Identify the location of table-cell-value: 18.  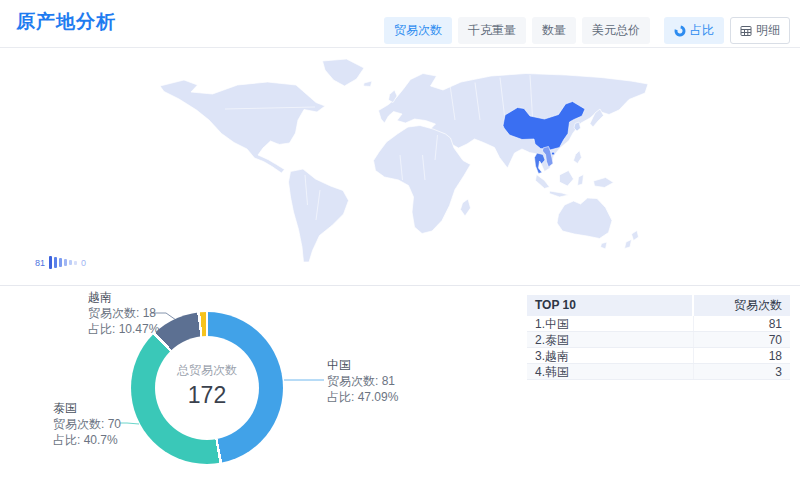
(742, 356).